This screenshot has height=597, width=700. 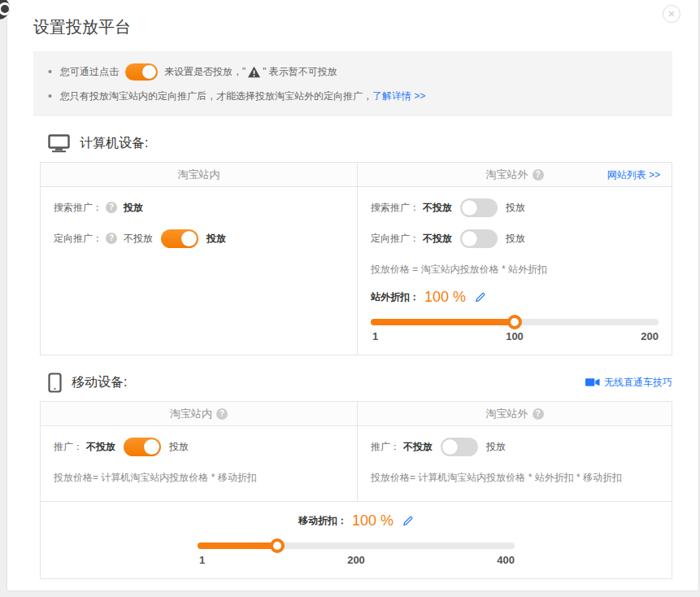 What do you see at coordinates (55, 382) in the screenshot?
I see `mobile-phone-icon` at bounding box center [55, 382].